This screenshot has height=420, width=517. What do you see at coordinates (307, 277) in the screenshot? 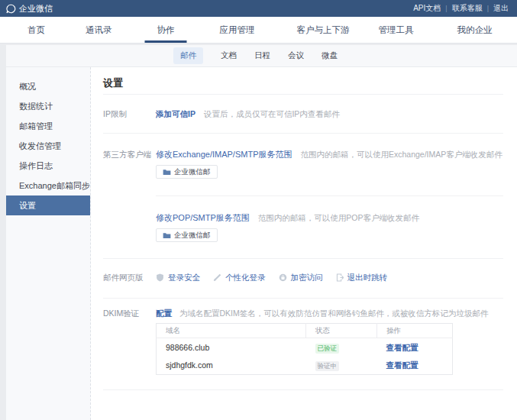
I see `webmail-item-label: 加密访问` at bounding box center [307, 277].